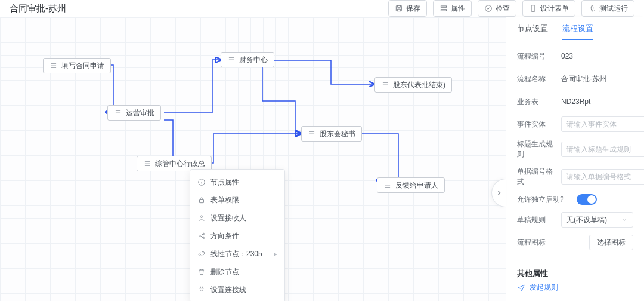  I want to click on biz-table-label: 业务表, so click(536, 102).